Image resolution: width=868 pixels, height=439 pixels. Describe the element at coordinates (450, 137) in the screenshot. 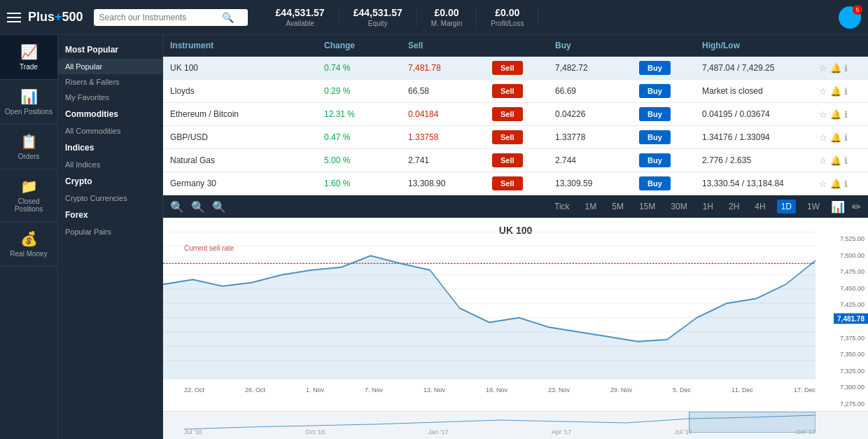

I see `sell-price: 1.33758` at that location.